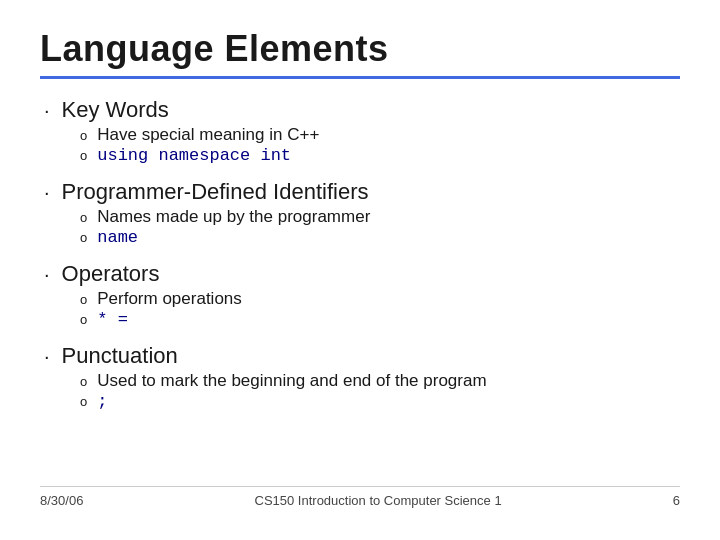  I want to click on sub-item-id-0: o Names made up by the programmer, so click(380, 217).